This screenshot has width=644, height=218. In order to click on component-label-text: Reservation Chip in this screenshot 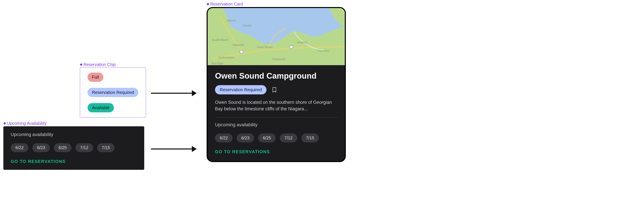, I will do `click(100, 65)`.